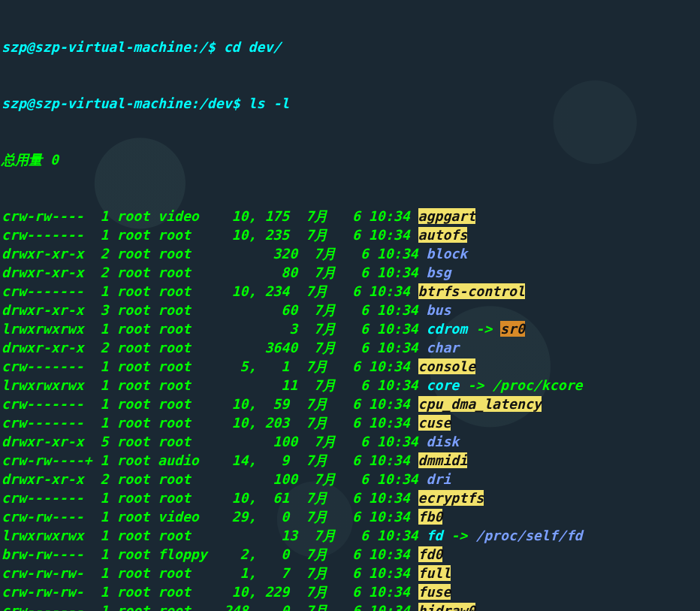  I want to click on file-name: console, so click(448, 367).